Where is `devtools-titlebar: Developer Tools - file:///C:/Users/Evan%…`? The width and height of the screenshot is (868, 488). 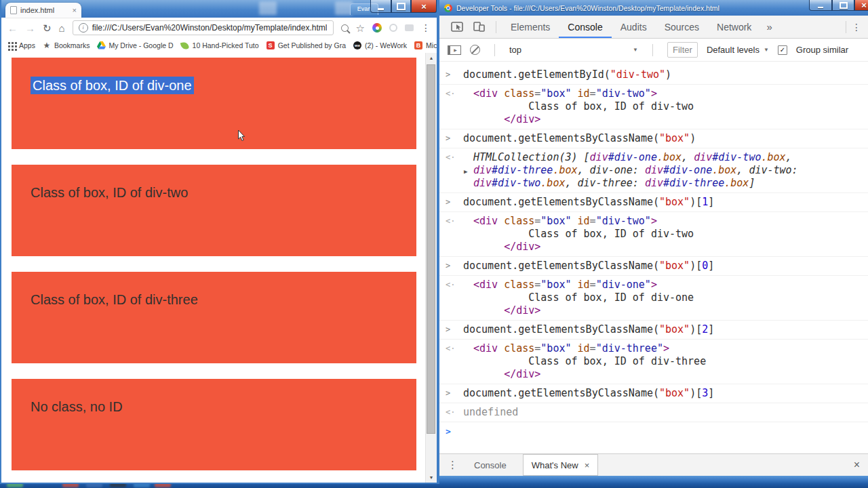
devtools-titlebar: Developer Tools - file:///C:/Users/Evan%… is located at coordinates (654, 8).